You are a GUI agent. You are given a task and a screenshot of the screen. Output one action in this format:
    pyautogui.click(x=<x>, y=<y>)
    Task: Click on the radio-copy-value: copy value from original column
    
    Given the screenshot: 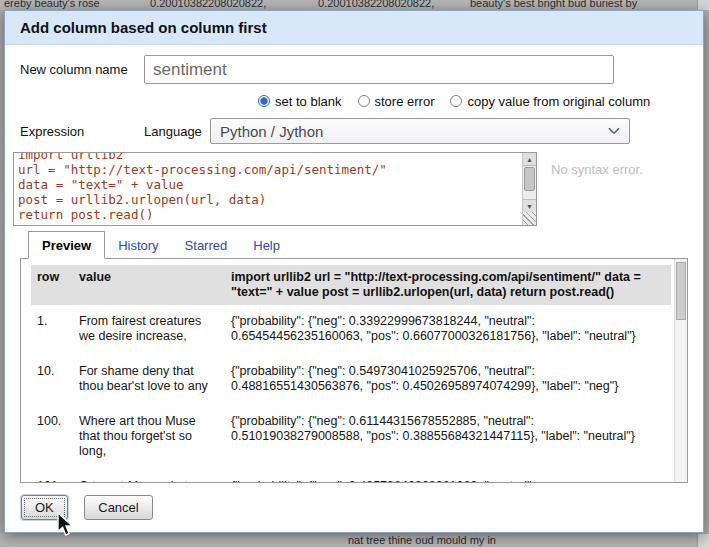 What is the action you would take?
    pyautogui.click(x=550, y=102)
    